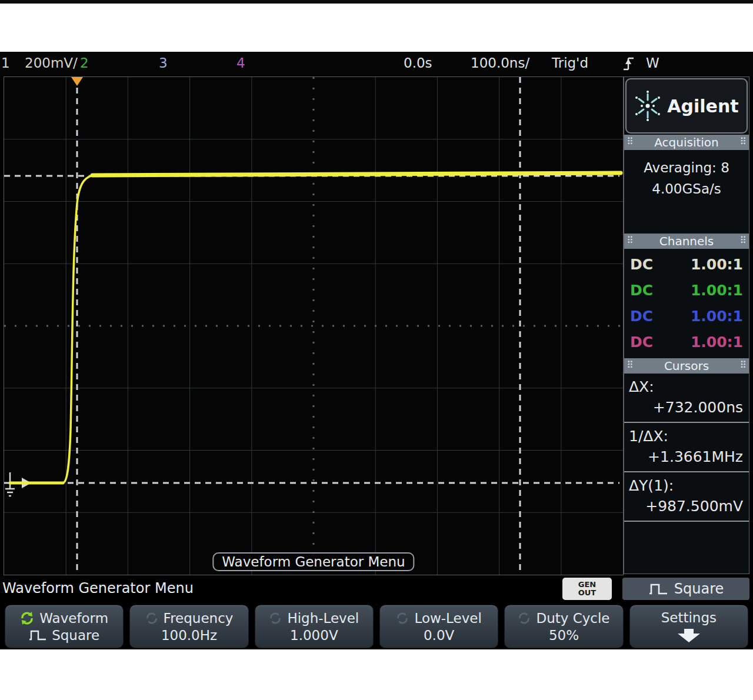 This screenshot has height=700, width=753. What do you see at coordinates (687, 342) in the screenshot?
I see `channel4-row: DC 1.00:1` at bounding box center [687, 342].